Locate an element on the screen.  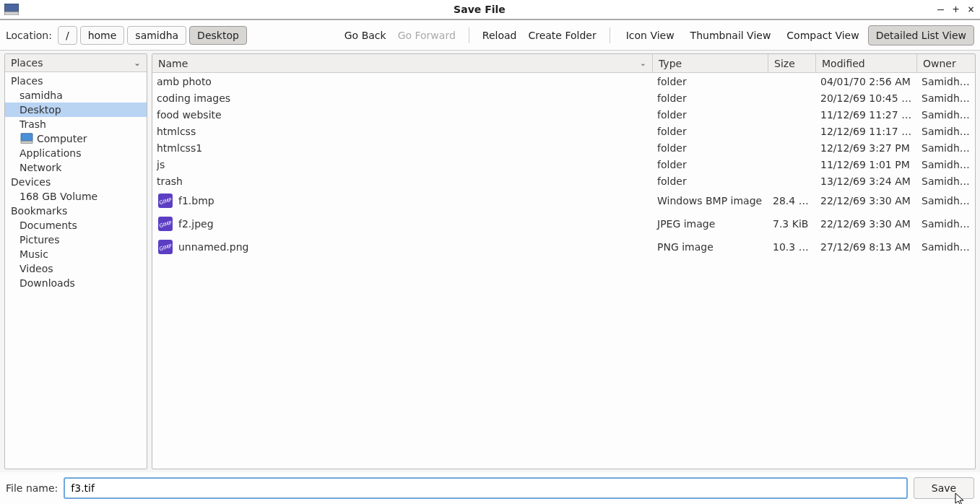
sidebar-list: PlacessamidhaDesktopTrashComputerApplica… is located at coordinates (76, 270).